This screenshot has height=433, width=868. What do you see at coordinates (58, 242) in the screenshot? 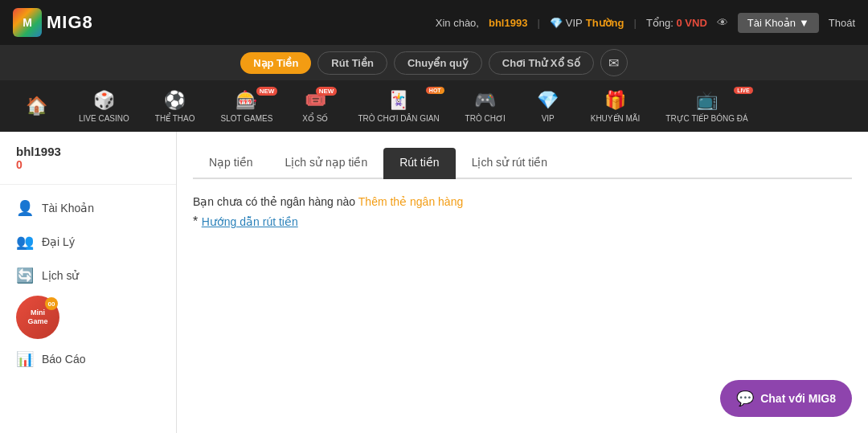
I see `sidebar-dai-ly-label: Đại Lý` at bounding box center [58, 242].